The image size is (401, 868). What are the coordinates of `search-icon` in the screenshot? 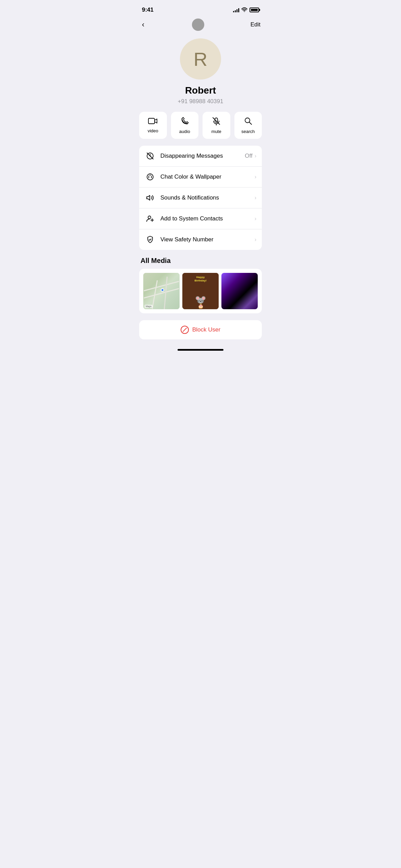 It's located at (248, 122).